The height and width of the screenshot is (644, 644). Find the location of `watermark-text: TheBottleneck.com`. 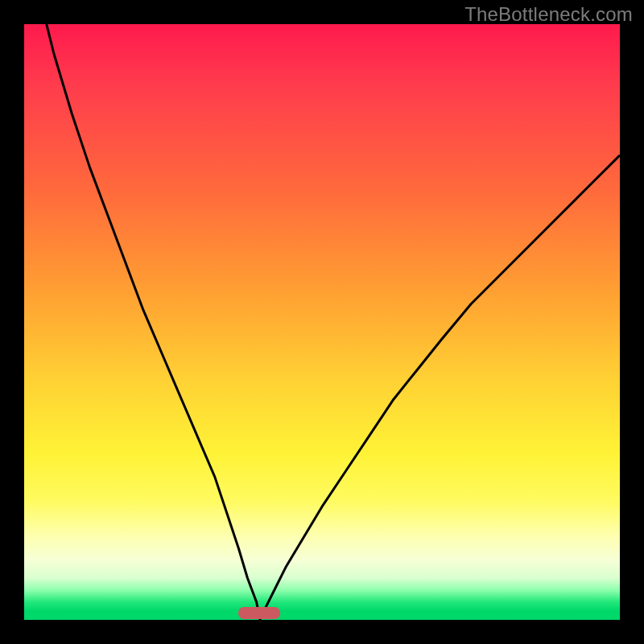

watermark-text: TheBottleneck.com is located at coordinates (549, 14).